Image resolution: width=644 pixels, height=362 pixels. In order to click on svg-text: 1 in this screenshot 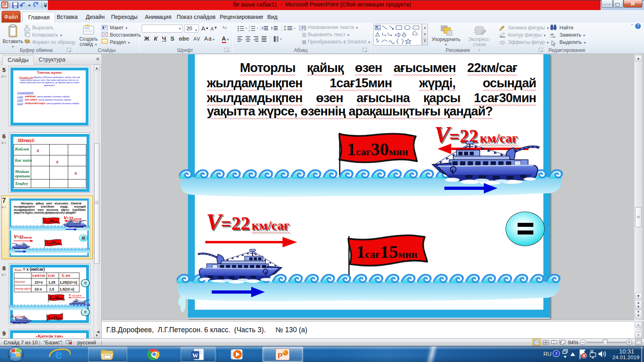, I will do `click(250, 27)`.